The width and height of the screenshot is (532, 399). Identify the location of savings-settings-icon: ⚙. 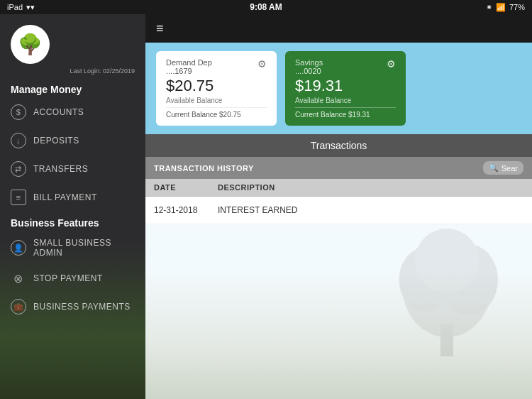
(392, 64).